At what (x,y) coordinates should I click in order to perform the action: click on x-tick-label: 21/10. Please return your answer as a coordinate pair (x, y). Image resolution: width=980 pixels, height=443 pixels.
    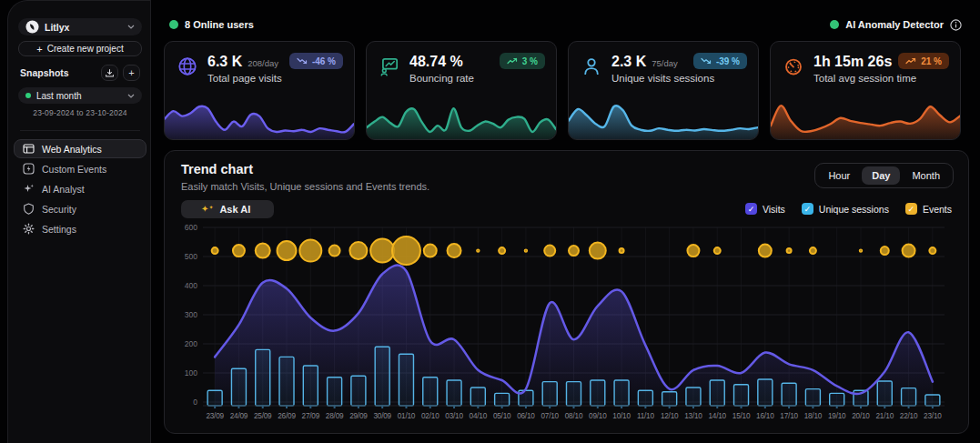
    Looking at the image, I should click on (885, 417).